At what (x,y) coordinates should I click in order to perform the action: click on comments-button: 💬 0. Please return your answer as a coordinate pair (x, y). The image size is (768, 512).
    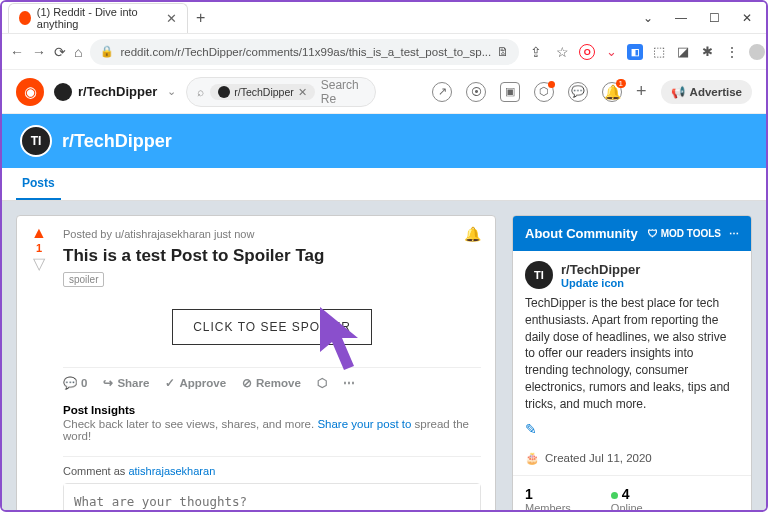
    Looking at the image, I should click on (75, 383).